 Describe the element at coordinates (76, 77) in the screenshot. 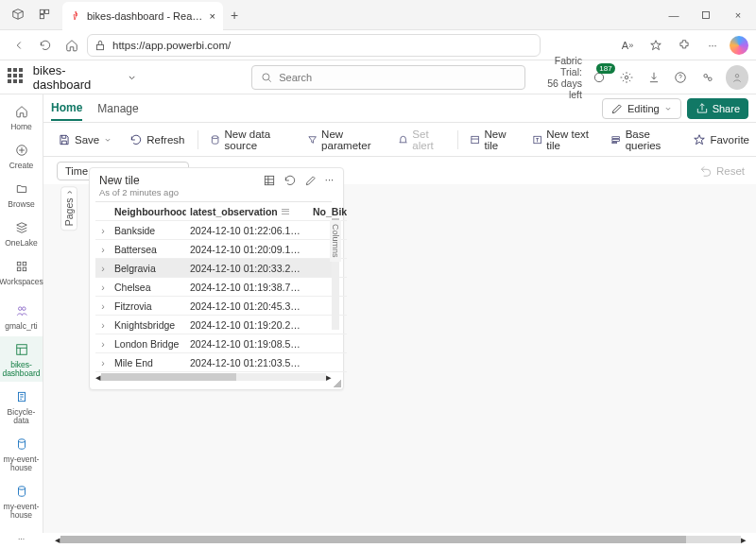

I see `workspace-name: bikes-dashboard` at that location.